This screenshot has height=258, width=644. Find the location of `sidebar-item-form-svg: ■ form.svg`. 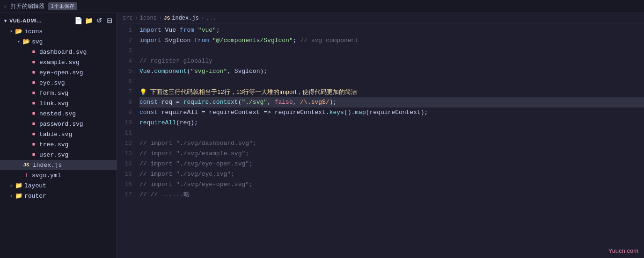

sidebar-item-form-svg: ■ form.svg is located at coordinates (58, 93).